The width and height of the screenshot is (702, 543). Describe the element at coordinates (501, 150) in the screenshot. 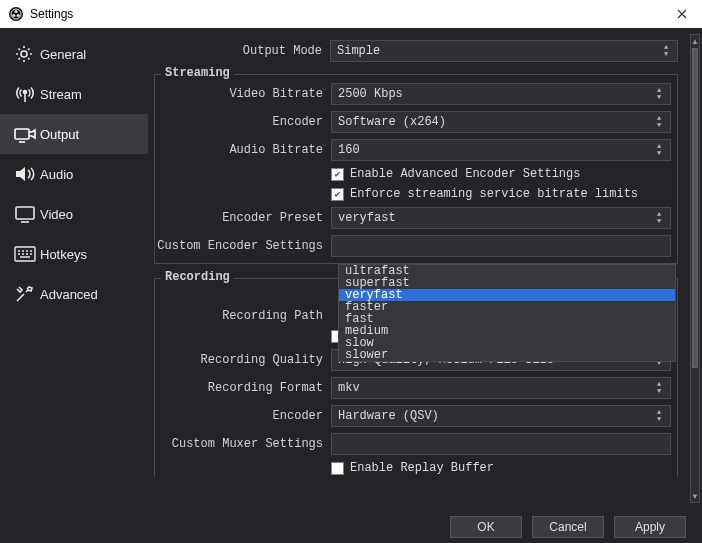

I see `audio-bitrate-select: 160 ▲▼` at that location.